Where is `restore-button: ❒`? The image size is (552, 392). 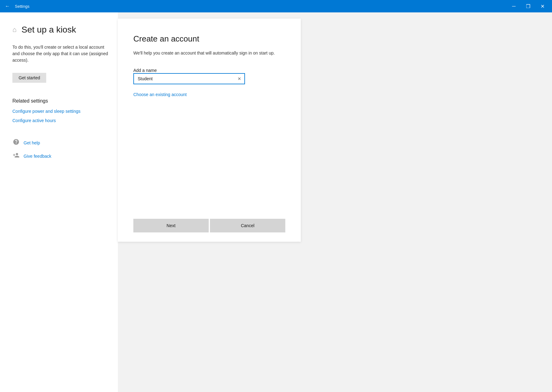 restore-button: ❒ is located at coordinates (528, 6).